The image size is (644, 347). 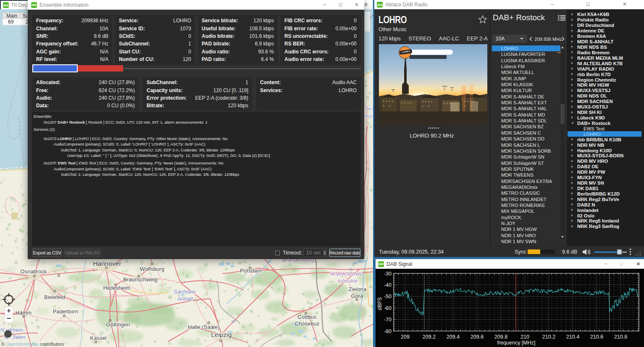 What do you see at coordinates (140, 279) in the screenshot?
I see `svg-text: Braunschweig` at bounding box center [140, 279].